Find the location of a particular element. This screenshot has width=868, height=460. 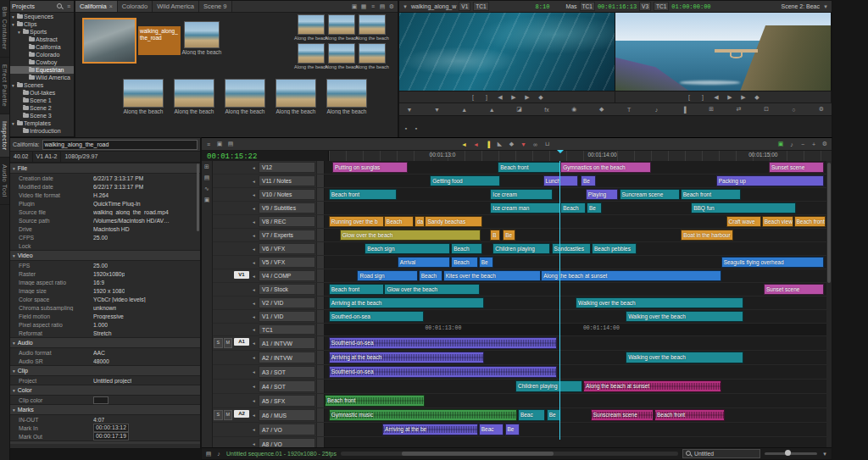

track-lane-v5: ArrivalBeachBeSeagulls flying overhead is located at coordinates (576, 263).